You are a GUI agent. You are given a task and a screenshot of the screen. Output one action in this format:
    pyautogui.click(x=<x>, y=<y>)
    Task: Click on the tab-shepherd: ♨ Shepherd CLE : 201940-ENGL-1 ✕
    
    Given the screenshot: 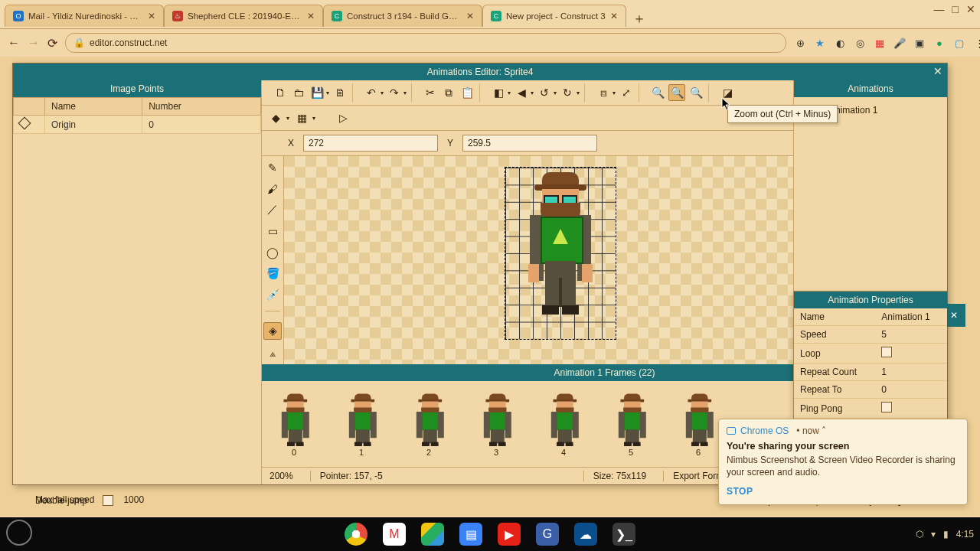 What is the action you would take?
    pyautogui.click(x=243, y=15)
    